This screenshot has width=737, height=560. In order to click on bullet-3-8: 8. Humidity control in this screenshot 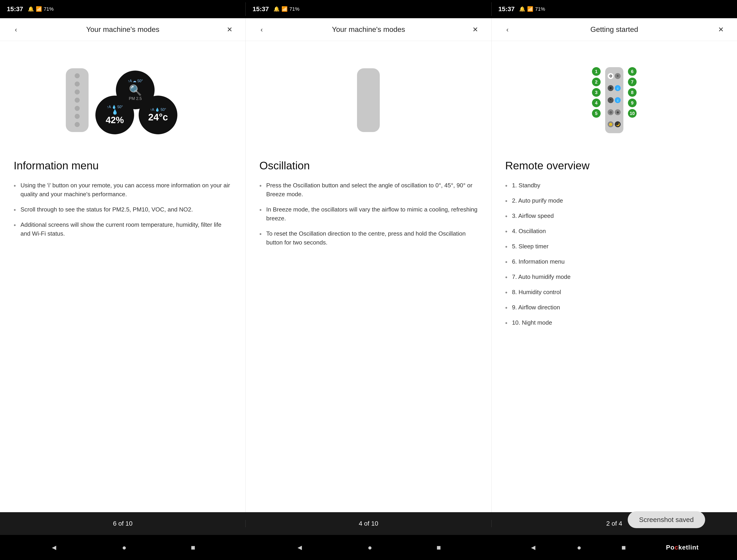, I will do `click(614, 292)`.